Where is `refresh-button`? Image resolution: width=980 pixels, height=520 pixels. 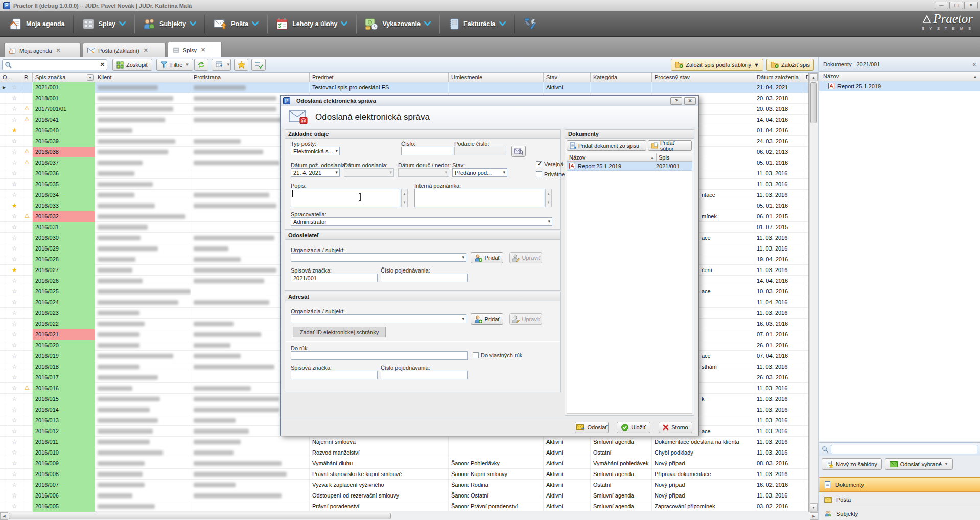
refresh-button is located at coordinates (201, 64).